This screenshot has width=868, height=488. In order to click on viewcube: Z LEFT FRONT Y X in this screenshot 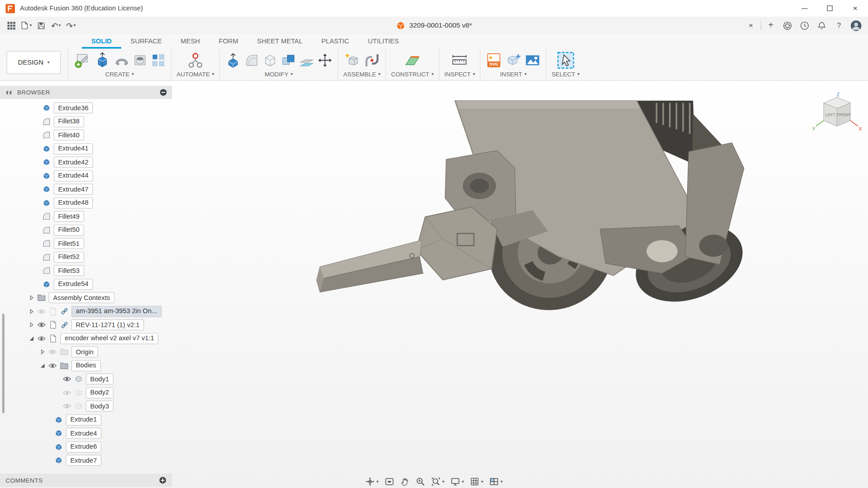, I will do `click(837, 115)`.